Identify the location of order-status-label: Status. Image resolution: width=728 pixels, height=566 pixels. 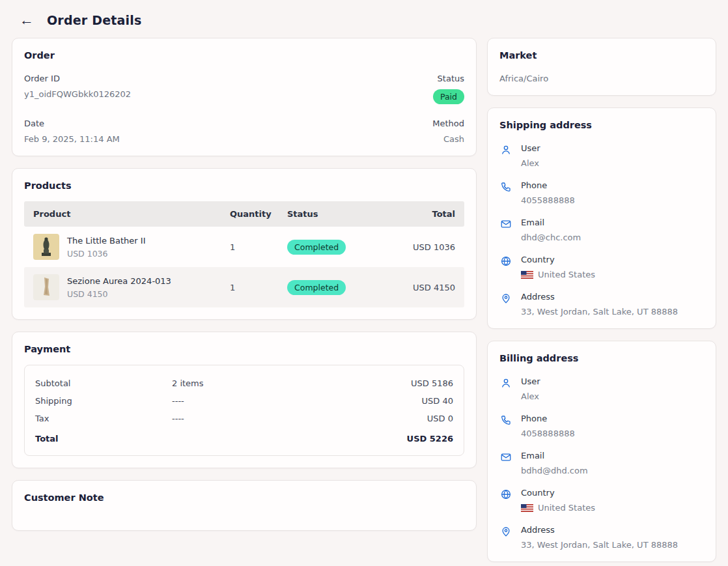
(448, 78).